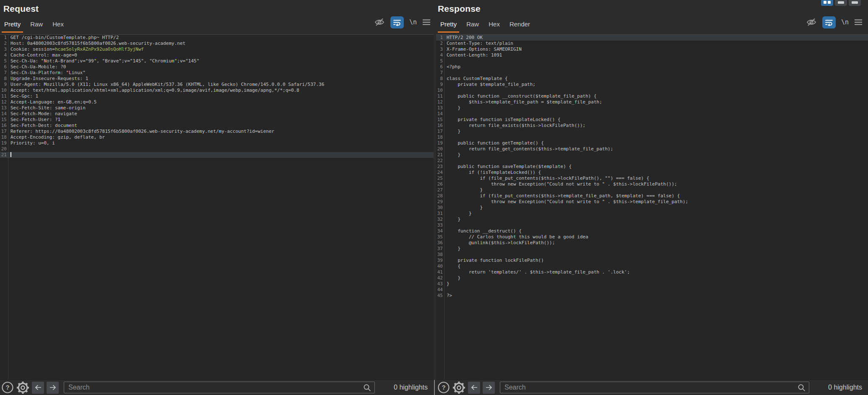 This screenshot has height=395, width=868. Describe the element at coordinates (217, 67) in the screenshot. I see `code-line: 6Sec-Ch-Ua-Mobile: ?0` at that location.